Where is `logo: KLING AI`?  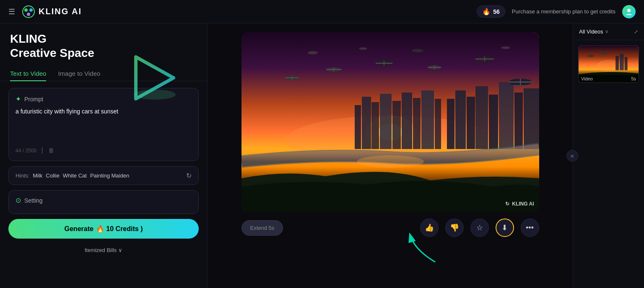
logo: KLING AI is located at coordinates (52, 12).